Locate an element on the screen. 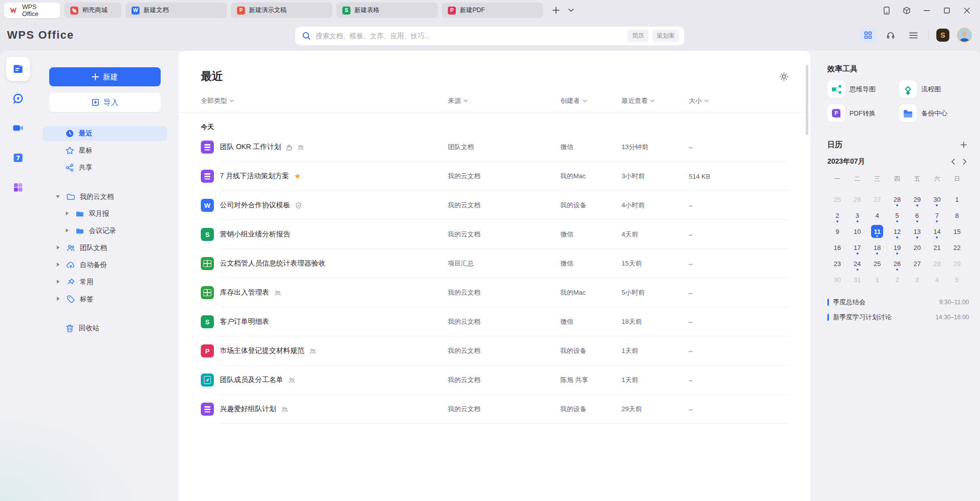  search-tag-plan: 策划案 is located at coordinates (666, 36).